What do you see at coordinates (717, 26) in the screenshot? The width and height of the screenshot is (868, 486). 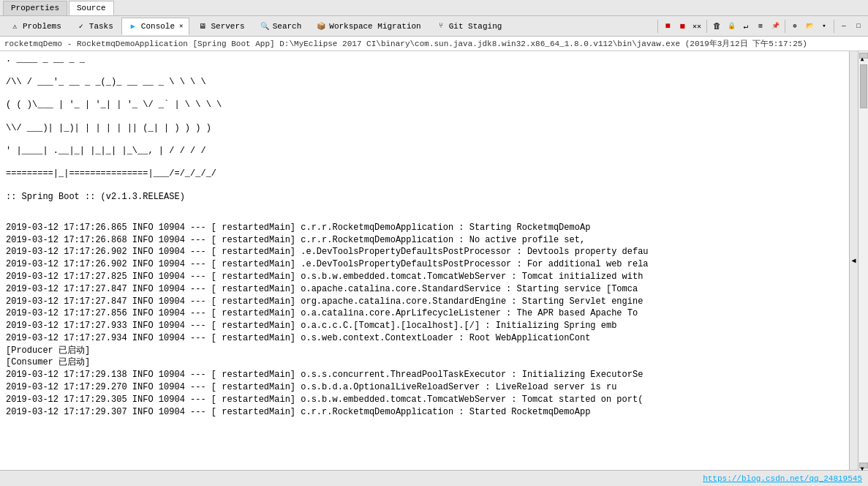 I see `clear-icon: 🗑` at bounding box center [717, 26].